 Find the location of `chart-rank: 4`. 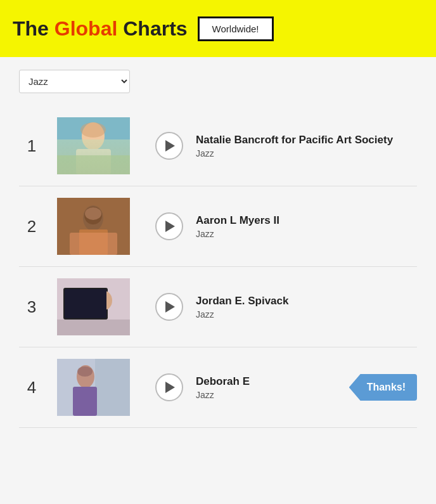

chart-rank: 4 is located at coordinates (32, 388).